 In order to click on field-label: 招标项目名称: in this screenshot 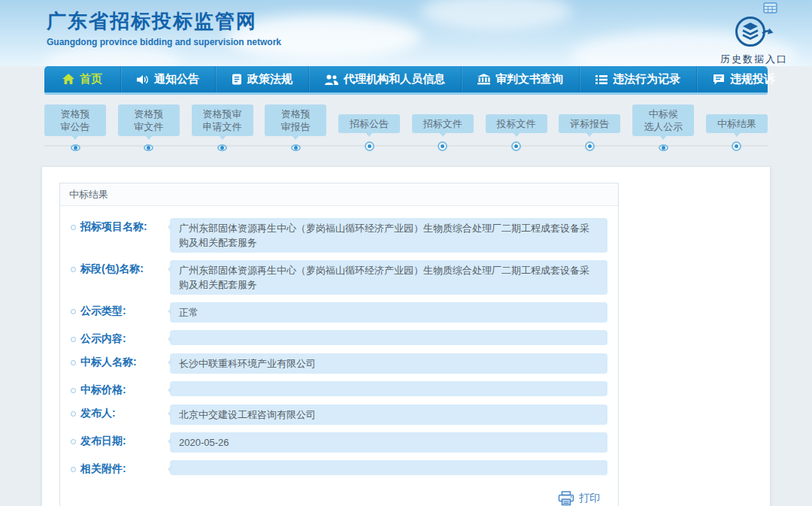, I will do `click(120, 226)`.